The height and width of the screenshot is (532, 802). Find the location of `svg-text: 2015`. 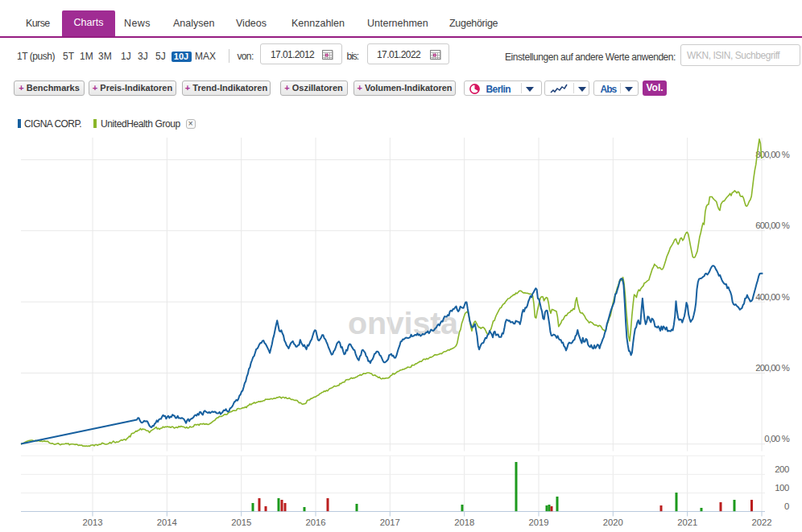

svg-text: 2015 is located at coordinates (242, 522).